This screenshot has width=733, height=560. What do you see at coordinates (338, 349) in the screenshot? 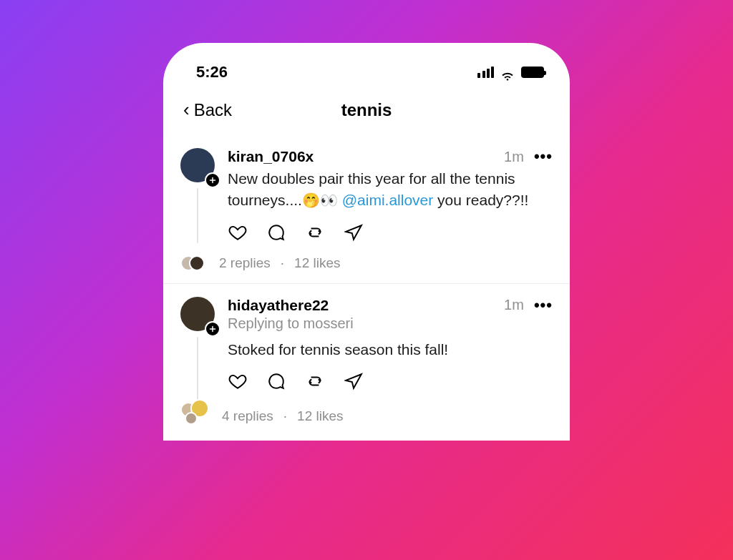
I see `text-segment: Stoked for tennis season this fall!` at bounding box center [338, 349].